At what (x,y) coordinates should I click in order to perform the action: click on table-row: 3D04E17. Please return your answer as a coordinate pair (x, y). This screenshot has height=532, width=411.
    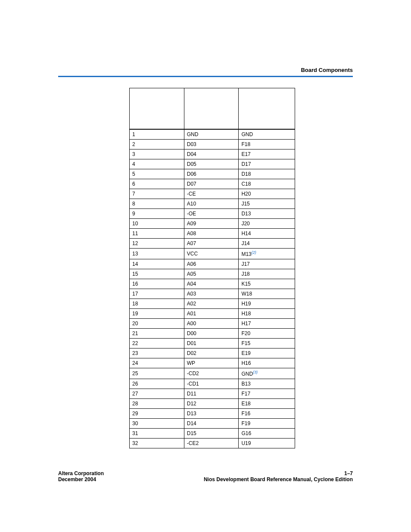
    Looking at the image, I should click on (212, 154).